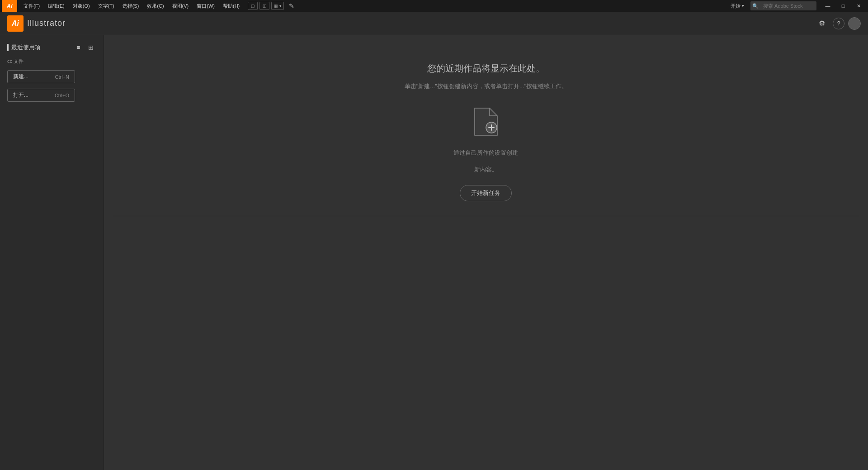  I want to click on menu-effect: 效果(C), so click(156, 6).